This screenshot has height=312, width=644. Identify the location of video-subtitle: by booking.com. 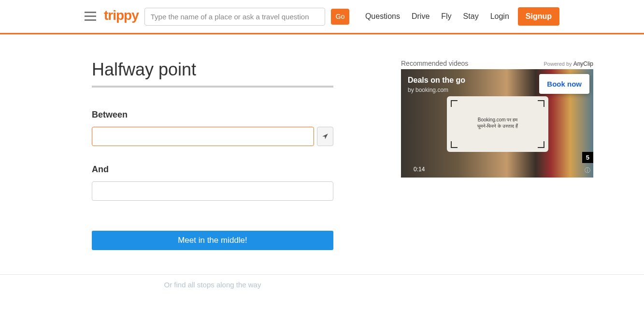
(428, 90).